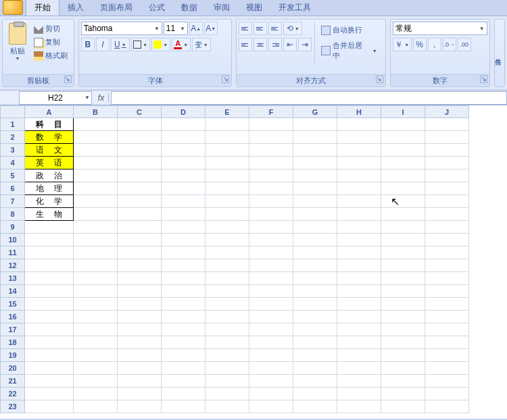  What do you see at coordinates (293, 28) in the screenshot?
I see `orientation-button: ⟲▼` at bounding box center [293, 28].